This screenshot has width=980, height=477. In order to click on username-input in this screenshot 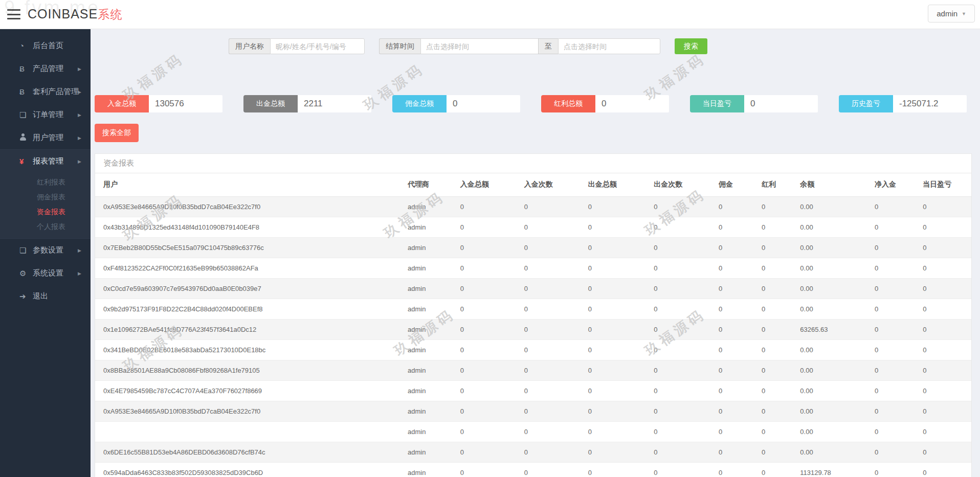, I will do `click(317, 46)`.